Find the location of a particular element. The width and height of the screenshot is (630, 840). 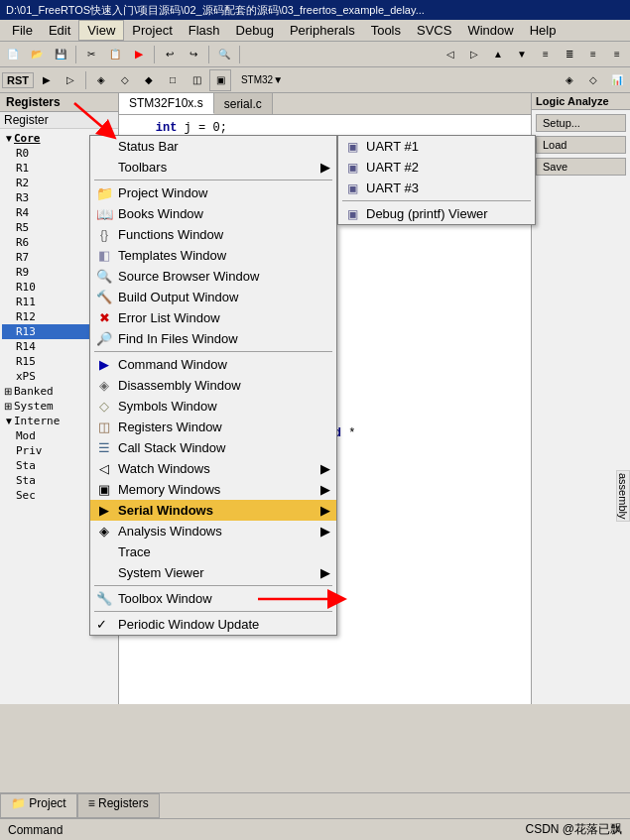

debug-btn4: □ is located at coordinates (173, 80).